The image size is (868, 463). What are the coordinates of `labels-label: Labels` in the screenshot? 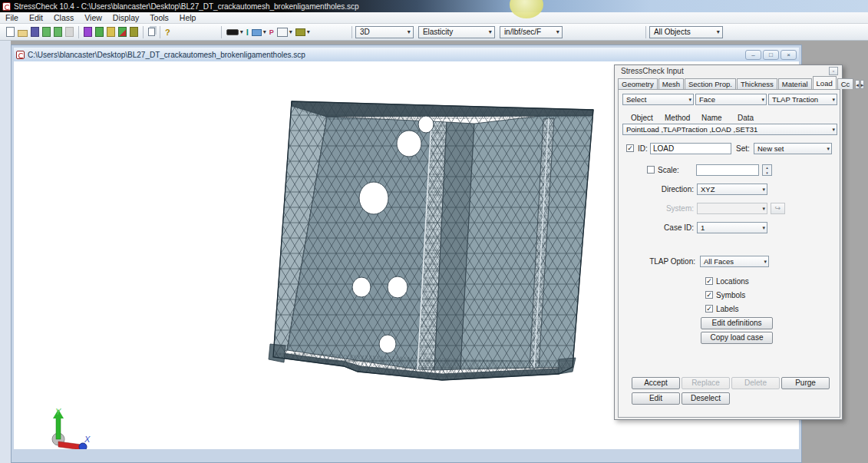 It's located at (728, 309).